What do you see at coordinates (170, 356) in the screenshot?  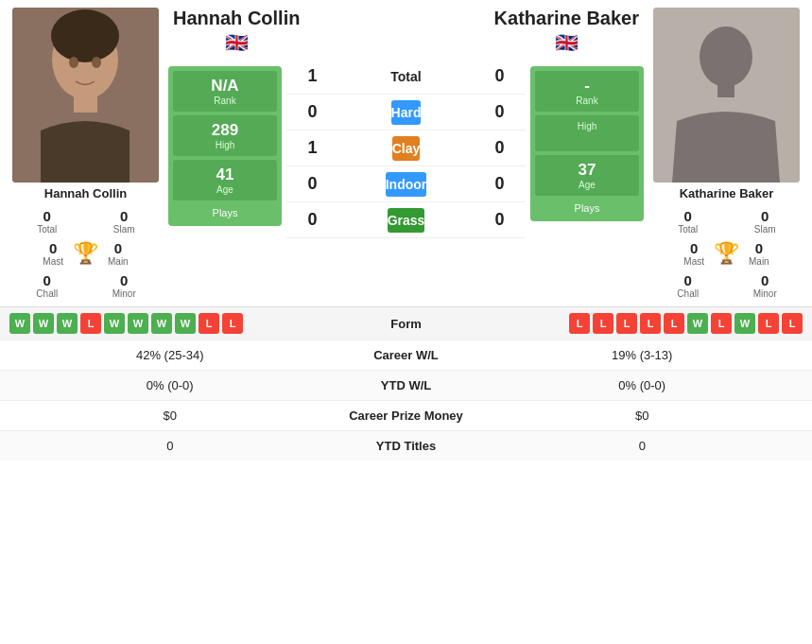 I see `left-career-wl: 42% (25-34)` at bounding box center [170, 356].